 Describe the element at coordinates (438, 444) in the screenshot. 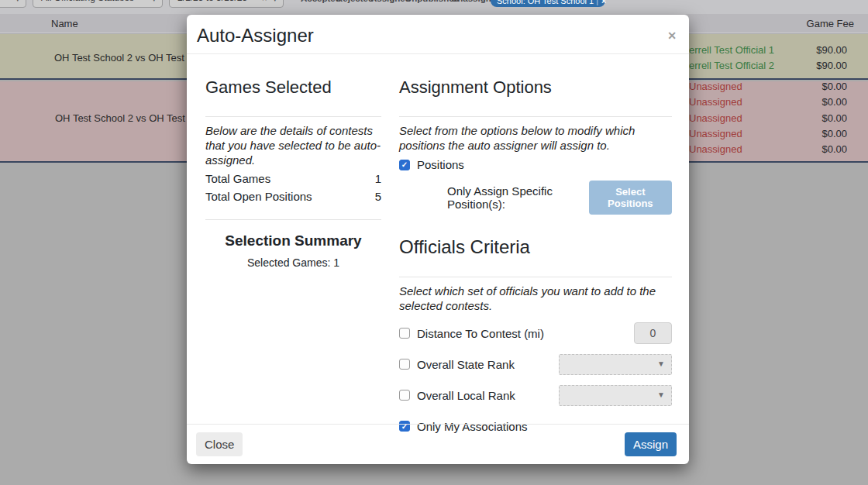

I see `modal-footer: Close Assign` at that location.